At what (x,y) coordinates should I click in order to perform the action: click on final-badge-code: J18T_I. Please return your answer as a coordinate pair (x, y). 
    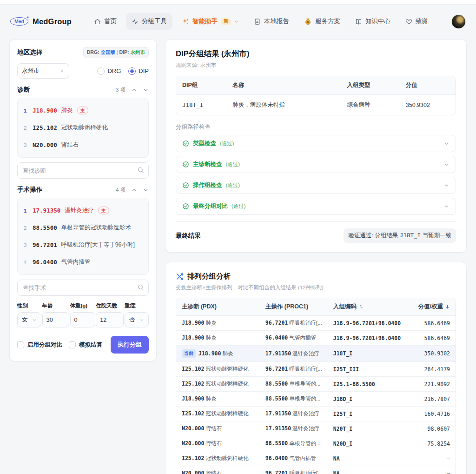
    Looking at the image, I should click on (410, 235).